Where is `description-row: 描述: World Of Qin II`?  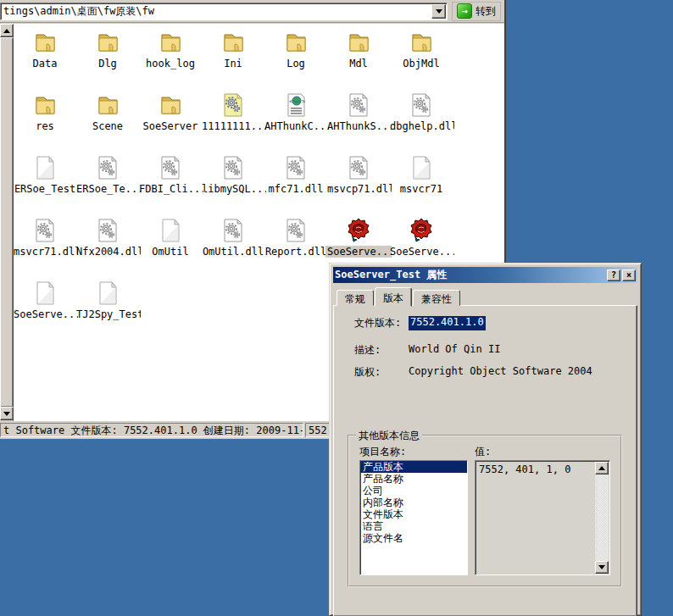
description-row: 描述: World Of Qin II is located at coordinates (427, 351).